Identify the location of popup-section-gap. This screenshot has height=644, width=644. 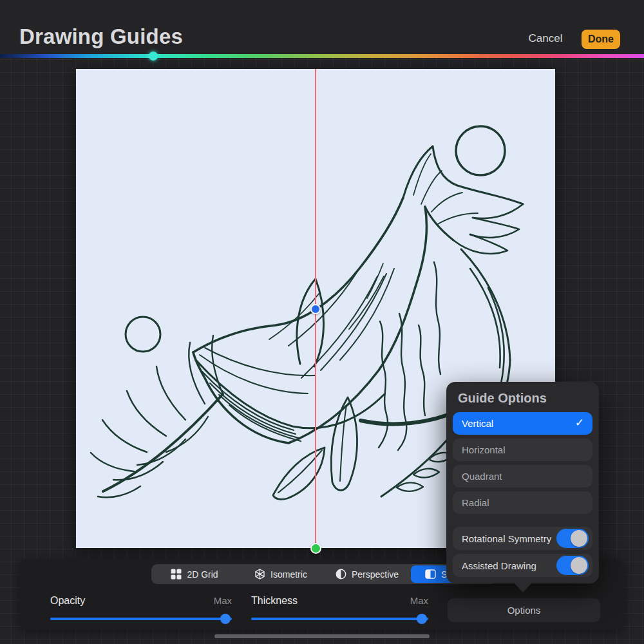
(523, 522).